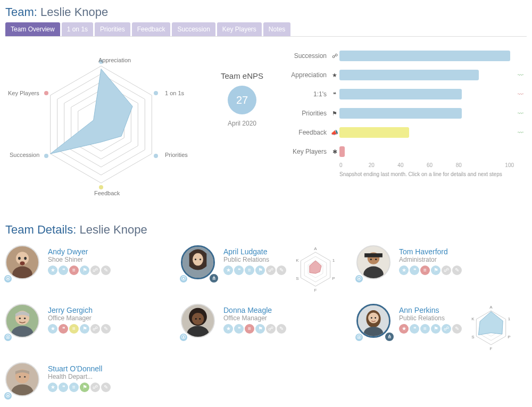 This screenshot has width=532, height=407. I want to click on member-card: ⦿ Stuart O'Donnell Health Depart... ★ ❝ …, so click(90, 381).